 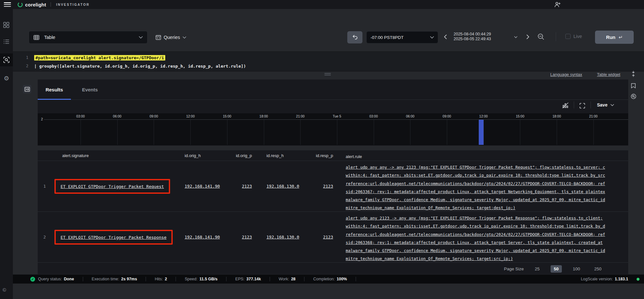 I want to click on timeline-tick-label: 18:00, so click(x=557, y=116).